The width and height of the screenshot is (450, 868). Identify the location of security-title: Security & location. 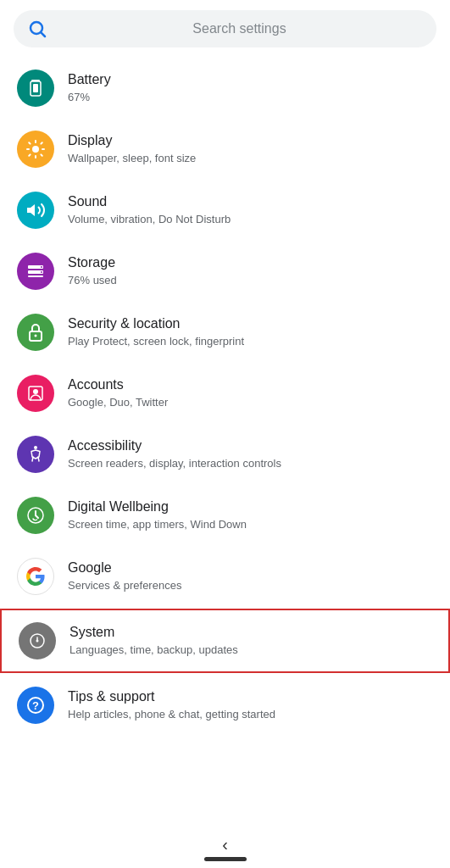
(156, 324).